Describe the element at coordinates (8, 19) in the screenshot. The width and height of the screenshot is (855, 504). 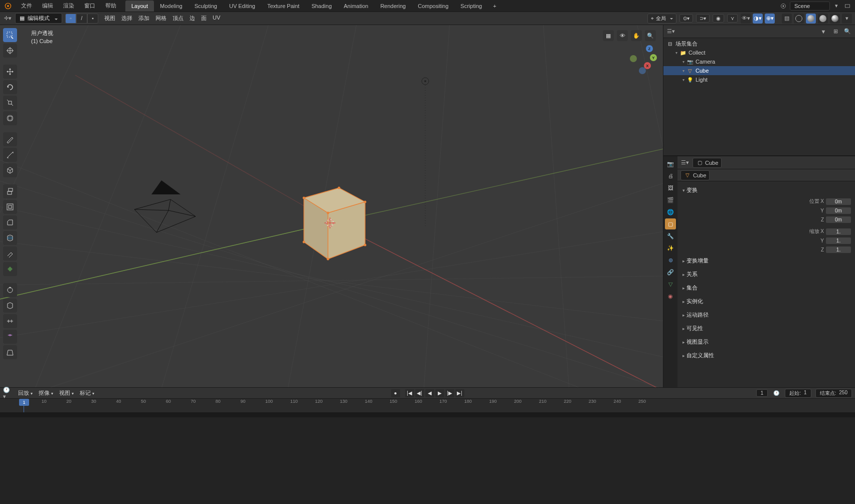
I see `editor-type-button: ✛▾` at that location.